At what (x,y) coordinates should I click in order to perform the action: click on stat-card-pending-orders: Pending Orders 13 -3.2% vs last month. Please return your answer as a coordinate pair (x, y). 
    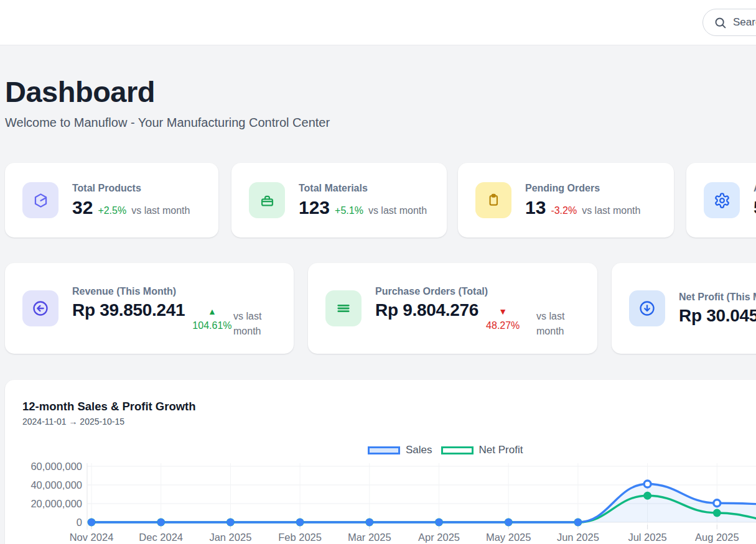
    Looking at the image, I should click on (566, 200).